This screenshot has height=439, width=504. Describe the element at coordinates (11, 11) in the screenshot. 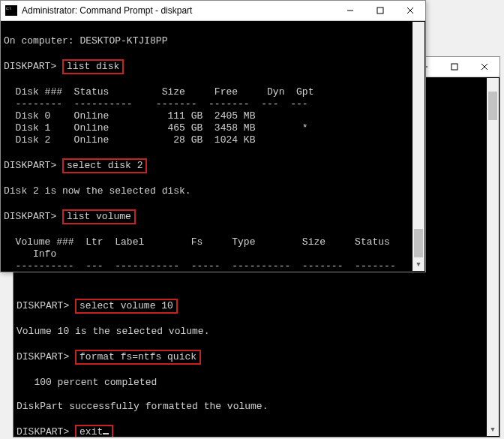

I see `cmd-icon` at that location.